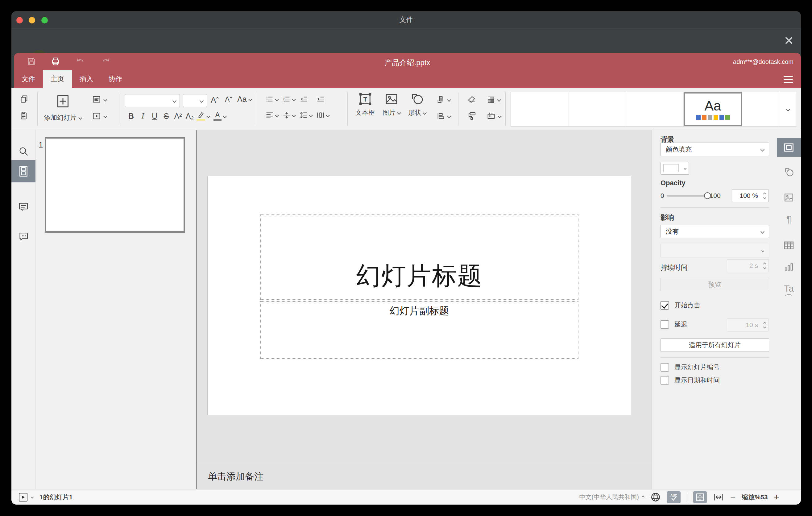  I want to click on highlight-color-button, so click(203, 116).